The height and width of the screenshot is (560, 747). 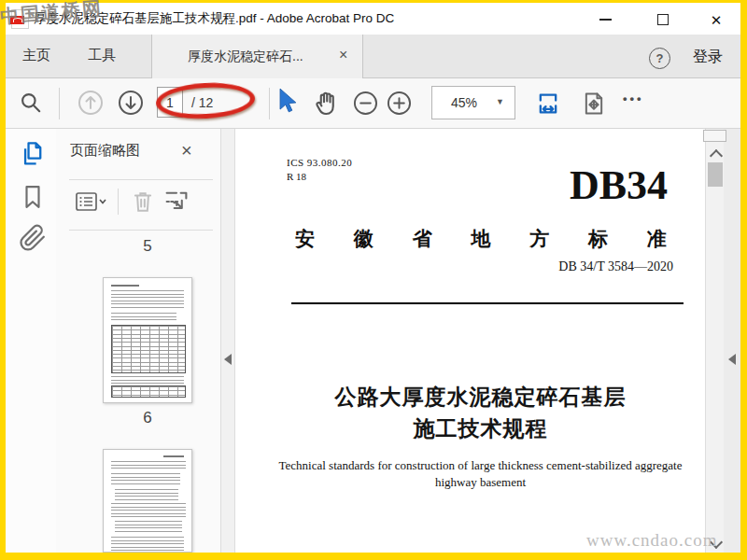 What do you see at coordinates (480, 466) in the screenshot?
I see `document-subtitle-en-line1: Technical standards for construction of …` at bounding box center [480, 466].